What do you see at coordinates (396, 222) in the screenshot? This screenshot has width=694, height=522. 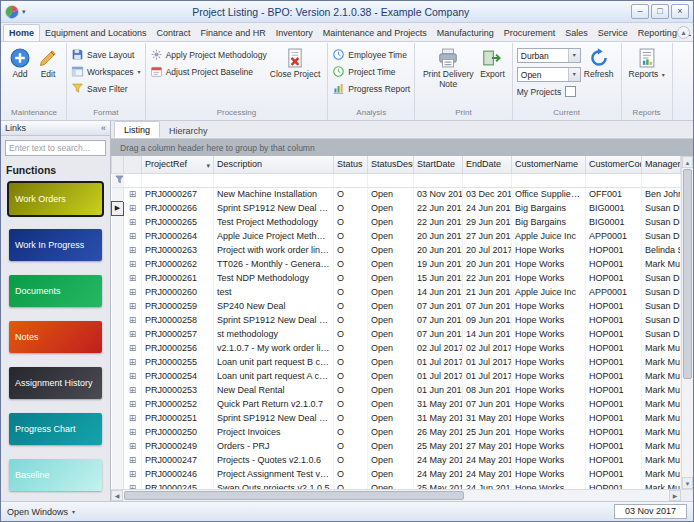 I see `table-row: ⊞PRJ0000265Test Project MethodologyOOpen…` at bounding box center [396, 222].